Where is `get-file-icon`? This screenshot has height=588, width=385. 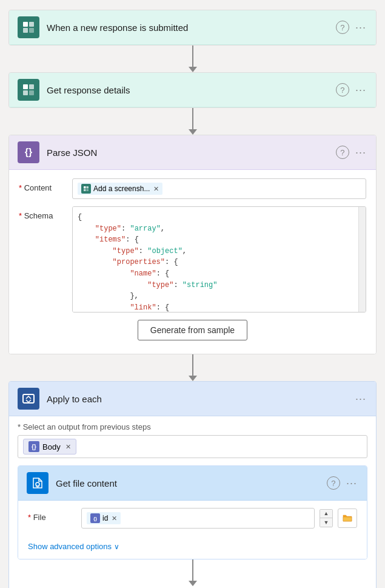
get-file-icon is located at coordinates (38, 483).